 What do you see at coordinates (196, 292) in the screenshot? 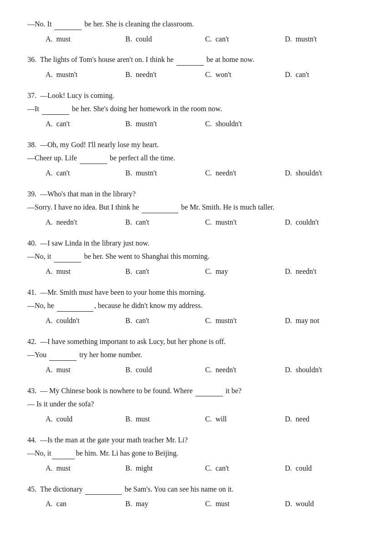
I see `question-line-1: 41. —Mr. Smith must have been to your ho…` at bounding box center [196, 292].